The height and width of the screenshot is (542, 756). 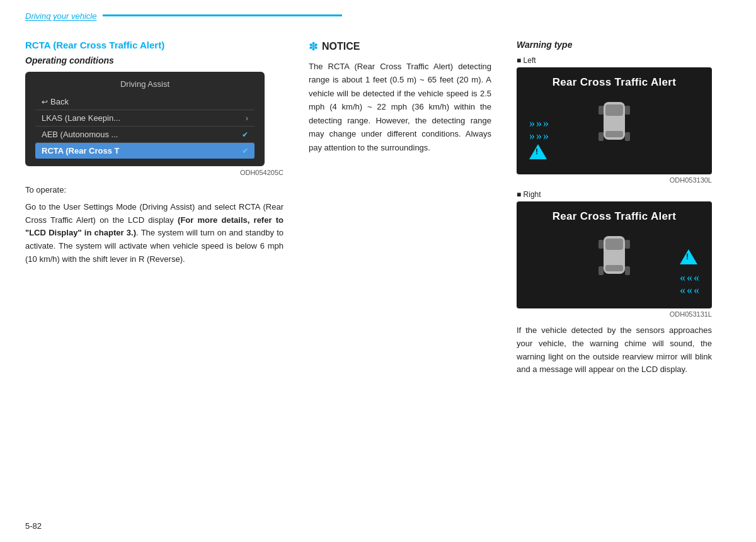 What do you see at coordinates (614, 217) in the screenshot?
I see `right-warning-title: Rear Cross Traffic Alert` at bounding box center [614, 217].